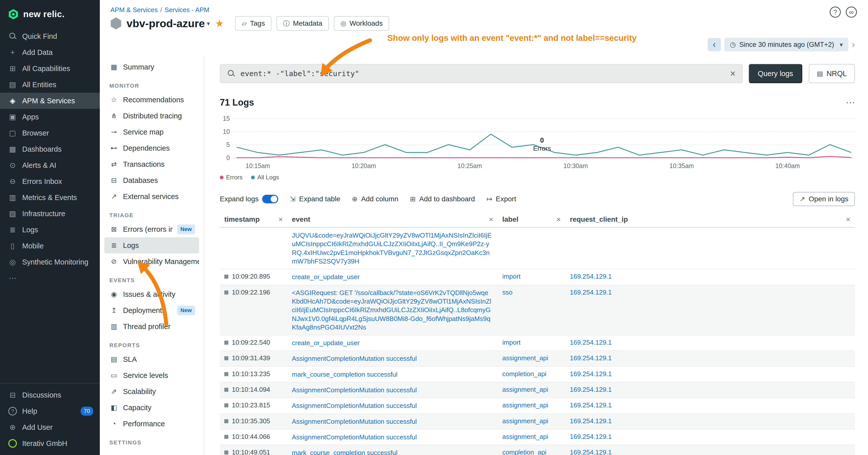 This screenshot has height=455, width=868. Describe the element at coordinates (532, 220) in the screenshot. I see `column-header-label: label×` at that location.